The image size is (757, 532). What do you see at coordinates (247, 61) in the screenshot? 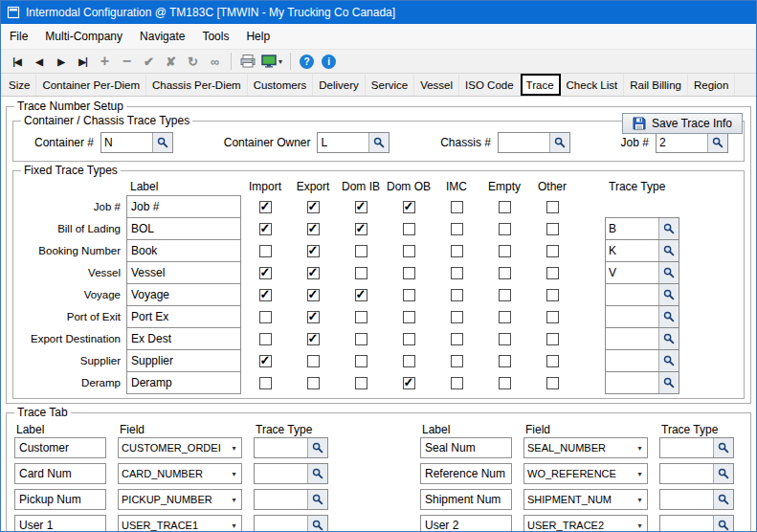
I see `print-icon` at bounding box center [247, 61].